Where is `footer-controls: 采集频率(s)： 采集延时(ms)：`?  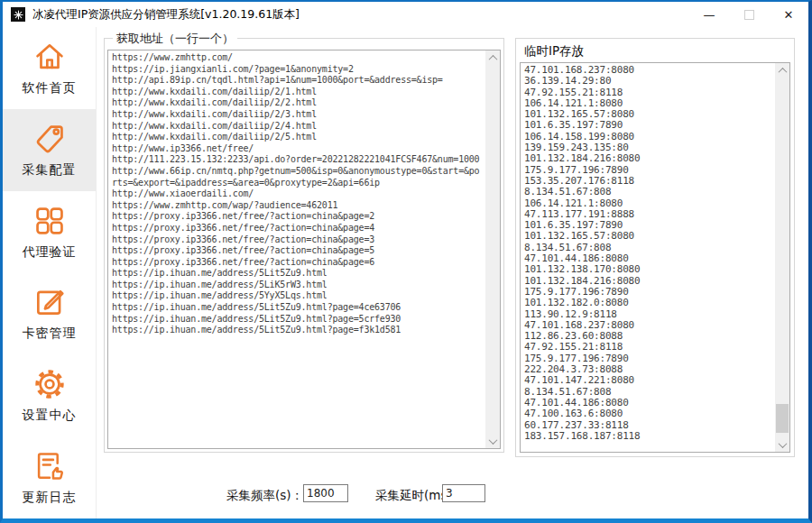 footer-controls: 采集频率(s)： 采集延时(ms)： is located at coordinates (452, 495).